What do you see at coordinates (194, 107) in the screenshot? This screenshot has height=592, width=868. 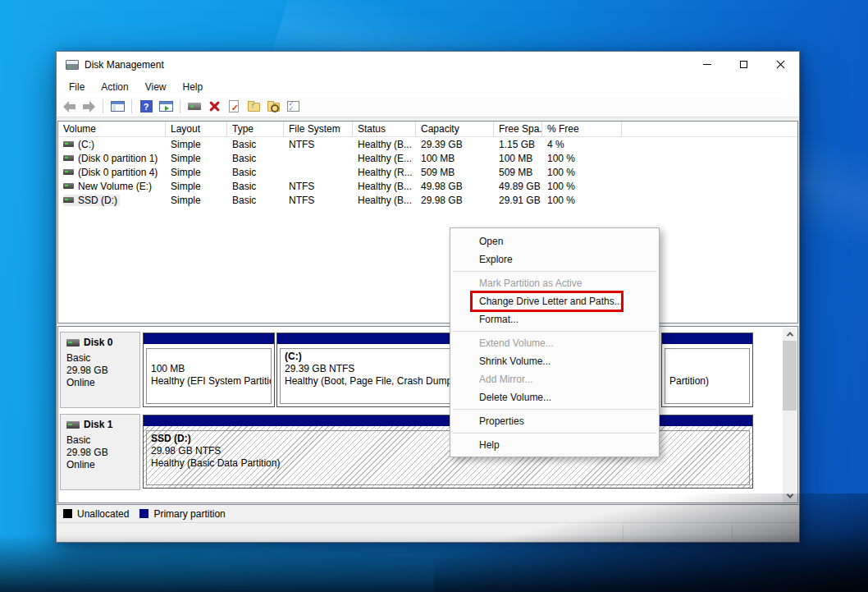 I see `disk-properties-button` at bounding box center [194, 107].